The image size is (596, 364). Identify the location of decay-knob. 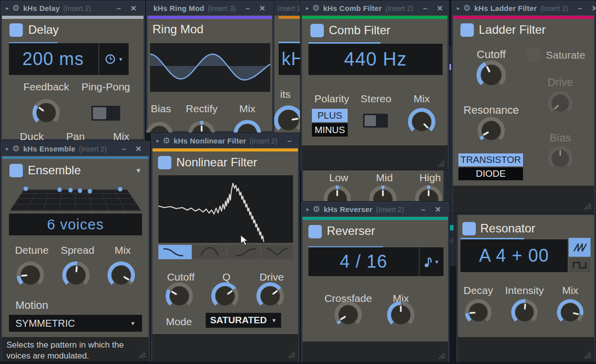
(478, 312).